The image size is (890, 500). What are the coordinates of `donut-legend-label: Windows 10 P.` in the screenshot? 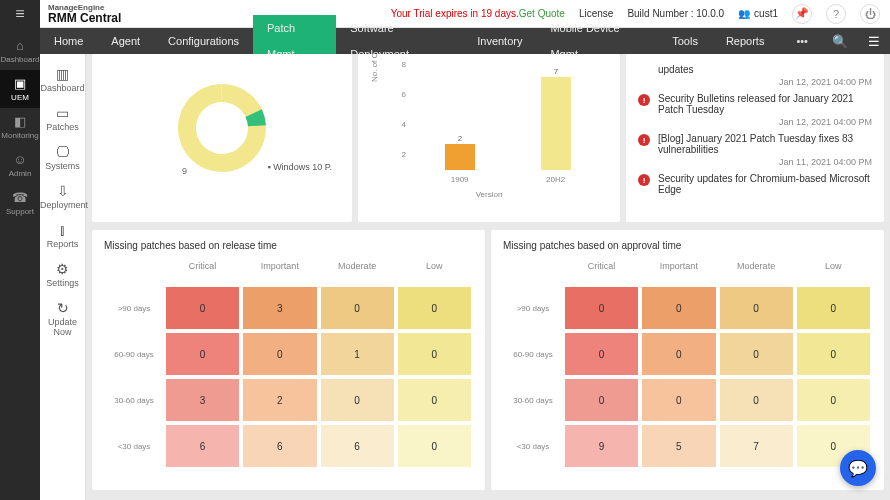 It's located at (302, 167).